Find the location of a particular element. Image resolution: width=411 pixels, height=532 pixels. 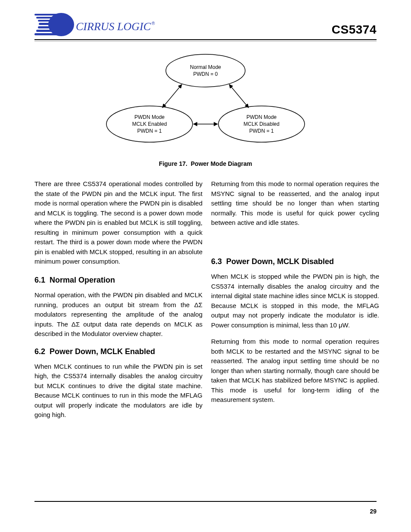

heading-6-1: 6.1 Normal Operation is located at coordinates (118, 280).